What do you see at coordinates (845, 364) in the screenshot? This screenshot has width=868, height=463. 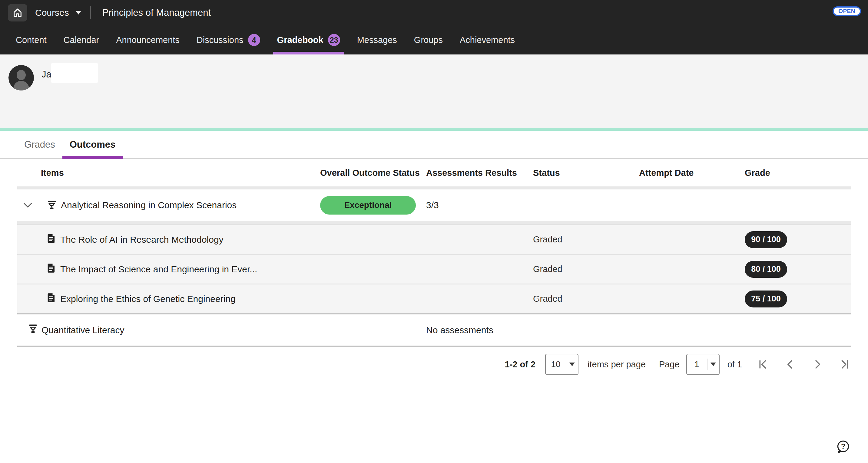 I see `last-page-icon` at bounding box center [845, 364].